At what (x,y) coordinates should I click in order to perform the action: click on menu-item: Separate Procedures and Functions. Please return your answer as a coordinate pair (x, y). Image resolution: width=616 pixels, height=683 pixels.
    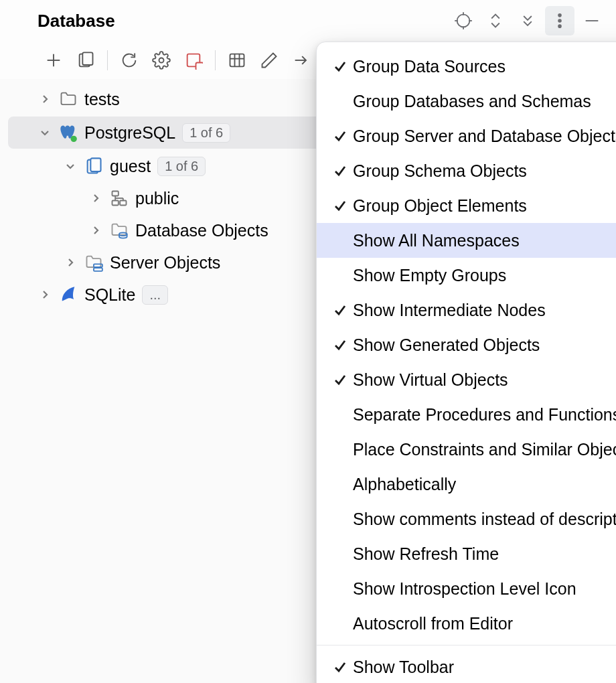
    Looking at the image, I should click on (466, 414).